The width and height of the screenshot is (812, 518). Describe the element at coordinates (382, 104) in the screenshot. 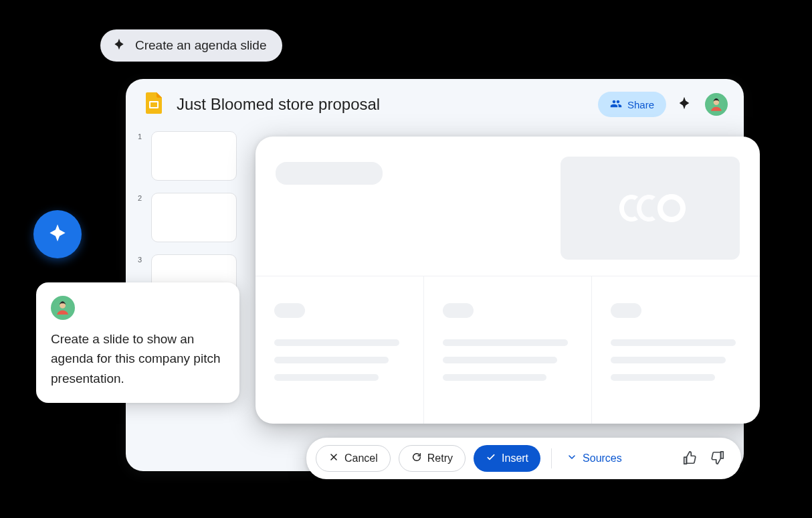

I see `document-title: Just Bloomed store proposal` at that location.